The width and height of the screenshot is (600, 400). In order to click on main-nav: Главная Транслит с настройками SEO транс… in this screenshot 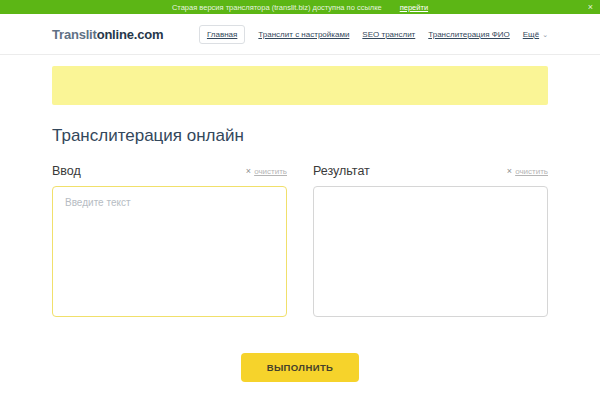, I will do `click(374, 34)`.